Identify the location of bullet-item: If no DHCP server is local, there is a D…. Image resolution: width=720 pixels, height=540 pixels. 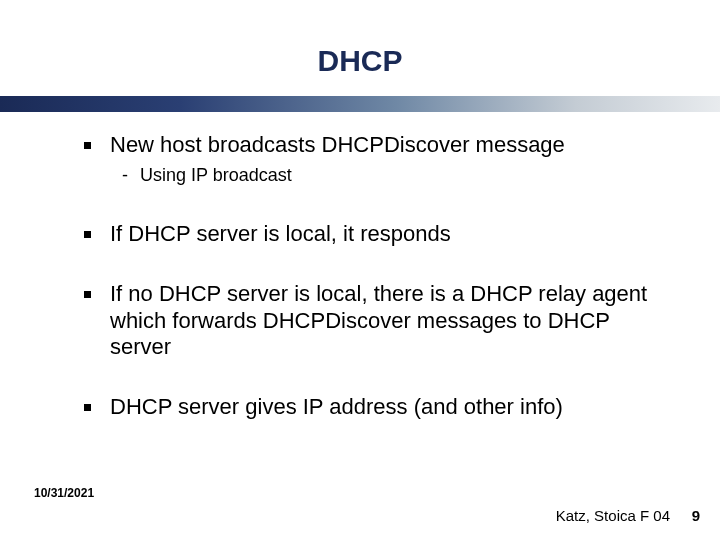
(366, 320).